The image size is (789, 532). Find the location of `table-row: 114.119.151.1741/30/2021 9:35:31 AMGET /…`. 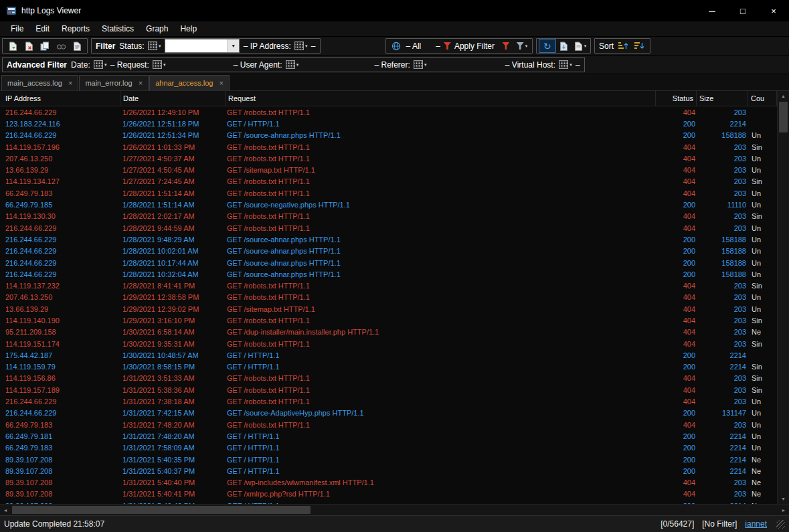

table-row: 114.119.151.1741/30/2021 9:35:31 AMGET /… is located at coordinates (388, 344).